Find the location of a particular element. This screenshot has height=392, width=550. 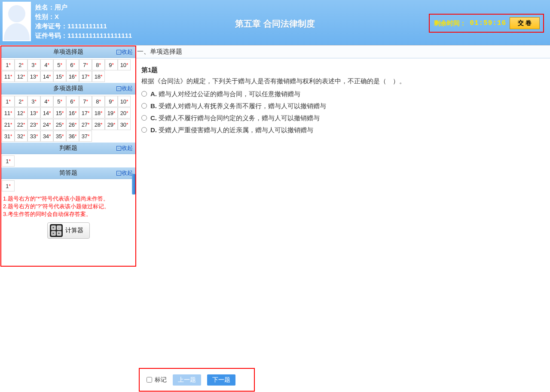

collapse-judge: -收起 is located at coordinates (125, 148).